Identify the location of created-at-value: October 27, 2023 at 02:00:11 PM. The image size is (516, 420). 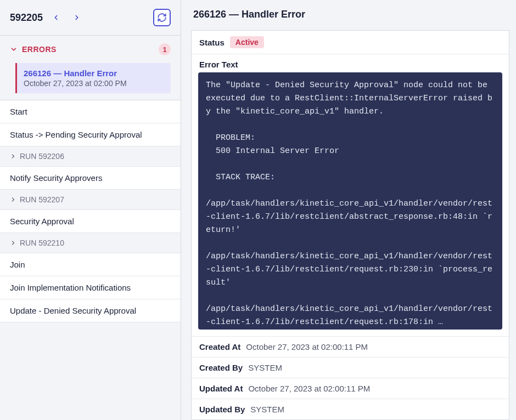
(307, 347).